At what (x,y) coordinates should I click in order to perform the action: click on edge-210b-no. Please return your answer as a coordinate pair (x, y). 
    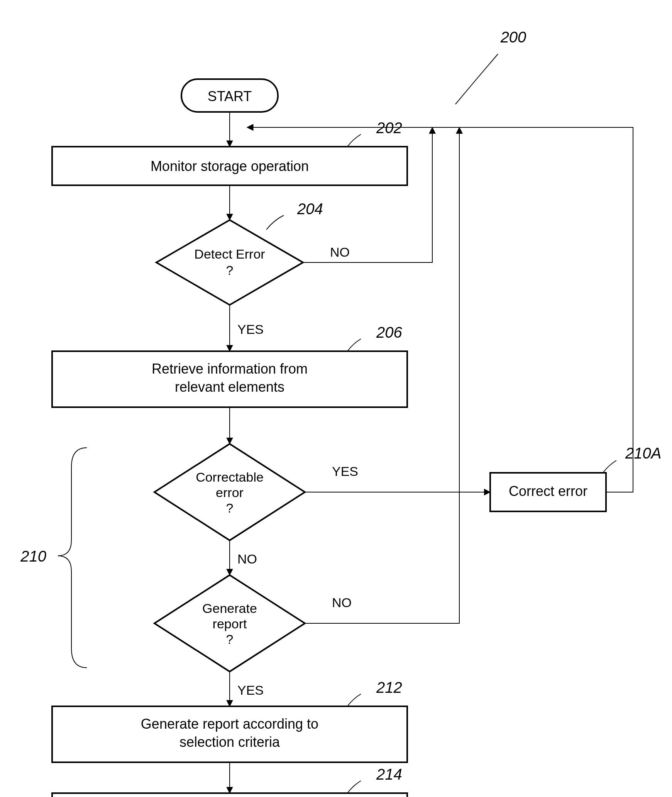
    Looking at the image, I should click on (382, 375).